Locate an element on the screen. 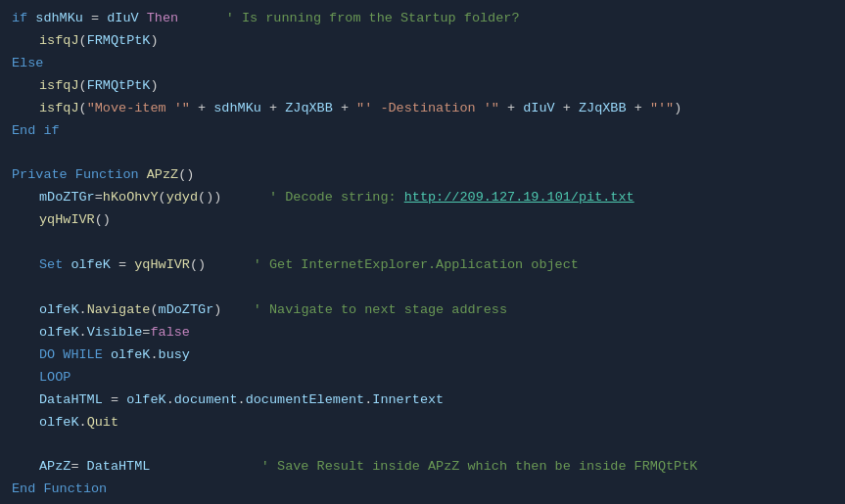 Image resolution: width=845 pixels, height=504 pixels. string: "' -Destination '" is located at coordinates (428, 110).